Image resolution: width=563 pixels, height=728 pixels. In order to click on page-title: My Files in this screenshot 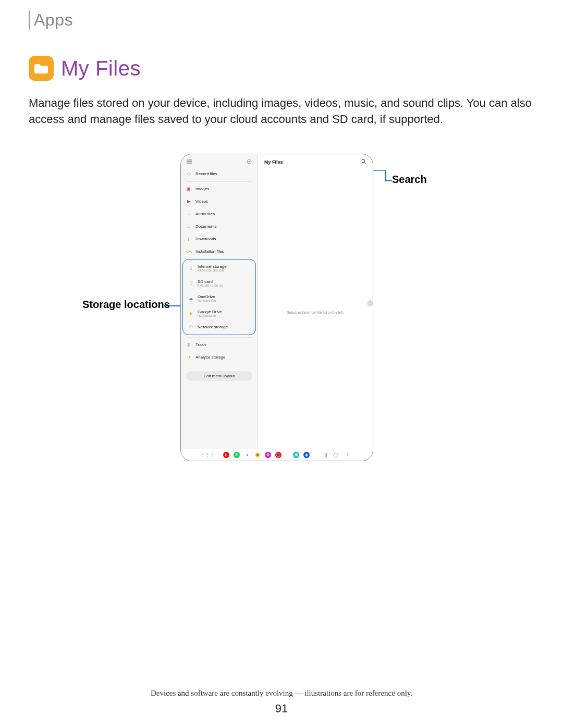, I will do `click(101, 69)`.